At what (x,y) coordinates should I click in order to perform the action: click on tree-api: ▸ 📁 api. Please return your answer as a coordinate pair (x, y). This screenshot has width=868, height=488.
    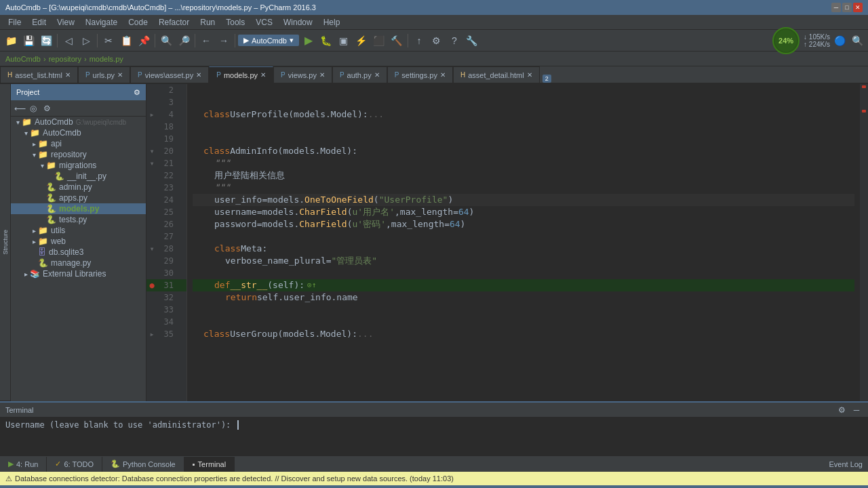
    Looking at the image, I should click on (79, 144).